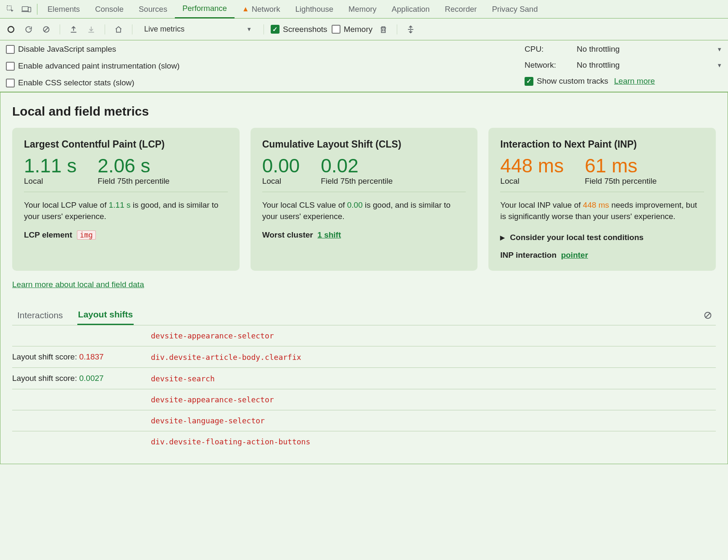  What do you see at coordinates (265, 66) in the screenshot?
I see `advanced-paint-checkbox: Enable advanced paint instrumentation (s…` at bounding box center [265, 66].